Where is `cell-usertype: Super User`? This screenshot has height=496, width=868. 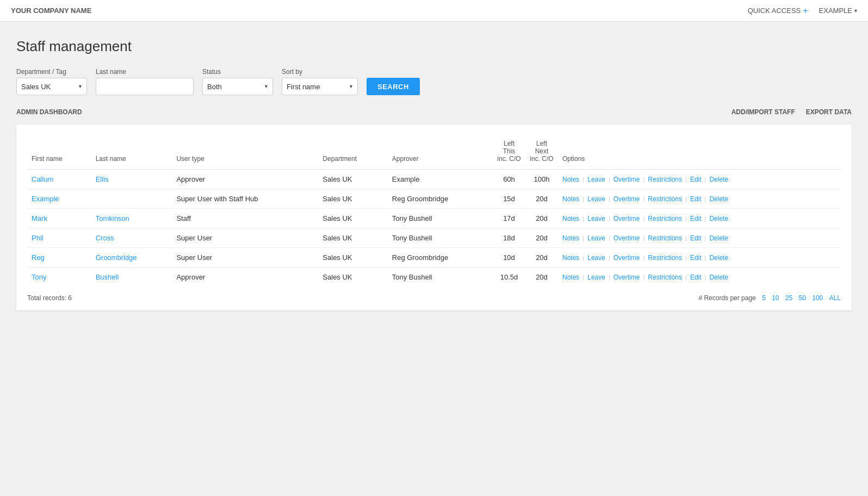 cell-usertype: Super User is located at coordinates (245, 238).